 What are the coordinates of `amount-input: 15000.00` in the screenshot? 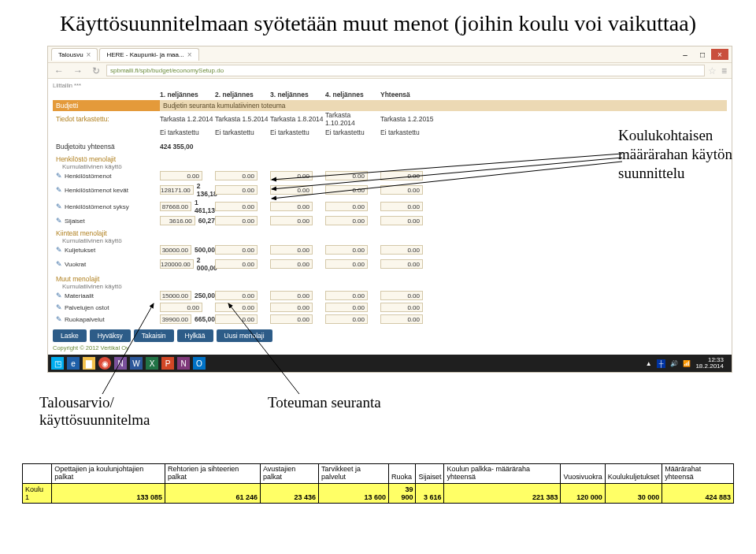 It's located at (176, 296).